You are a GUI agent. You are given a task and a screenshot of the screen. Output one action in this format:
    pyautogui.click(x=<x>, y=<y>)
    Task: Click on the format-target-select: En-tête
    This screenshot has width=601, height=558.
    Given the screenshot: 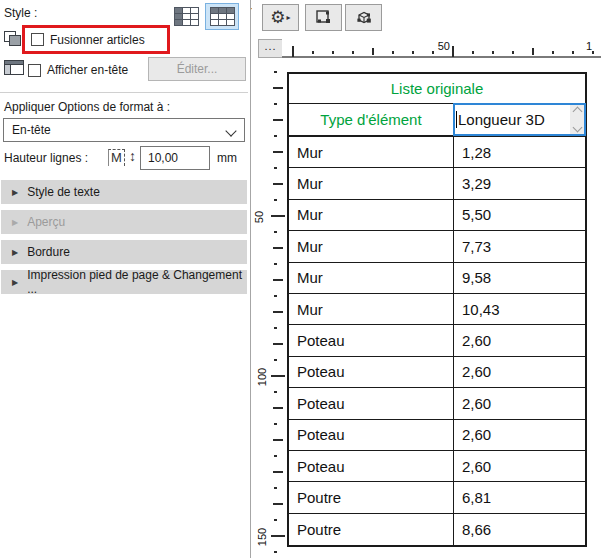 What is the action you would take?
    pyautogui.click(x=124, y=130)
    